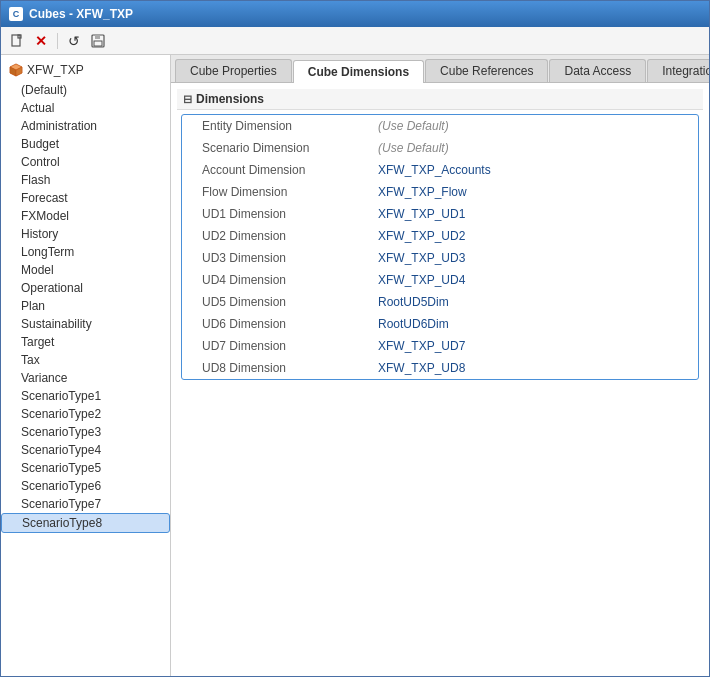 The width and height of the screenshot is (710, 677). What do you see at coordinates (277, 324) in the screenshot?
I see `dimension-name: UD6 Dimension` at bounding box center [277, 324].